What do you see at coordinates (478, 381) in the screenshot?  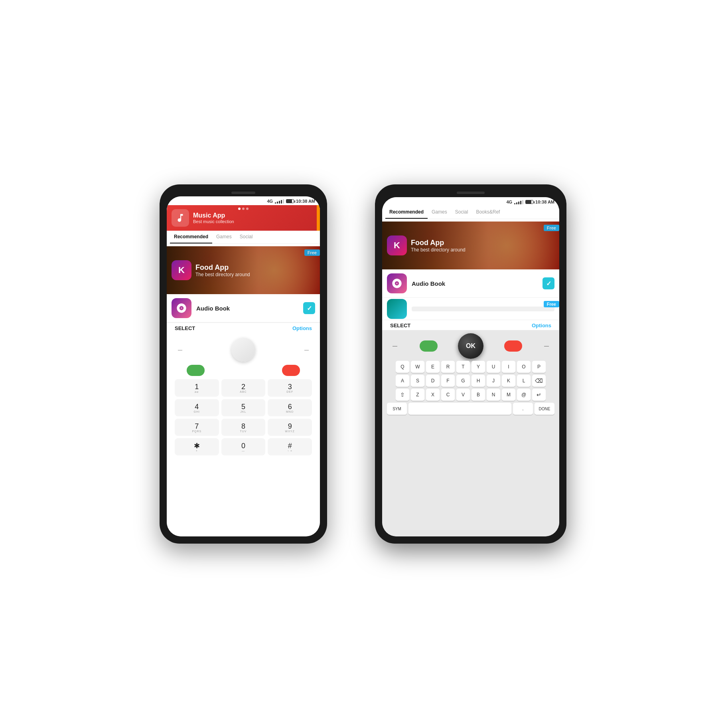 I see `key-h: H` at bounding box center [478, 381].